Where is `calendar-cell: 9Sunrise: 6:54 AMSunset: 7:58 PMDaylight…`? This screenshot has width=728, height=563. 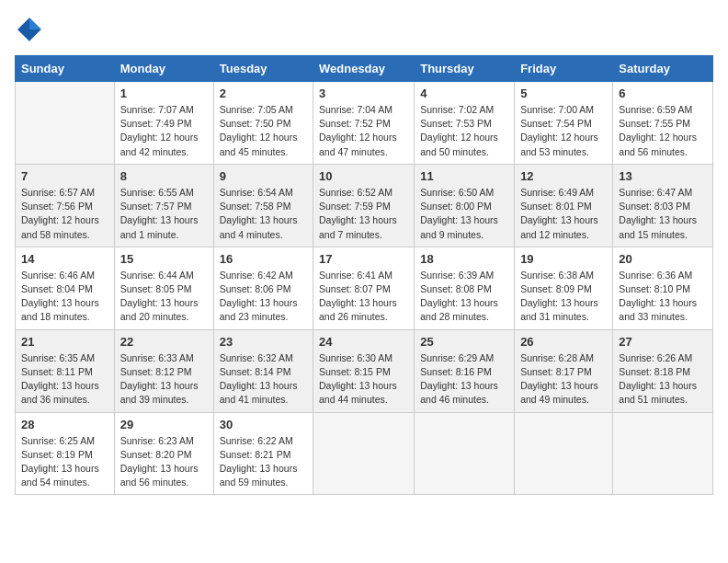 calendar-cell: 9Sunrise: 6:54 AMSunset: 7:58 PMDaylight… is located at coordinates (263, 205).